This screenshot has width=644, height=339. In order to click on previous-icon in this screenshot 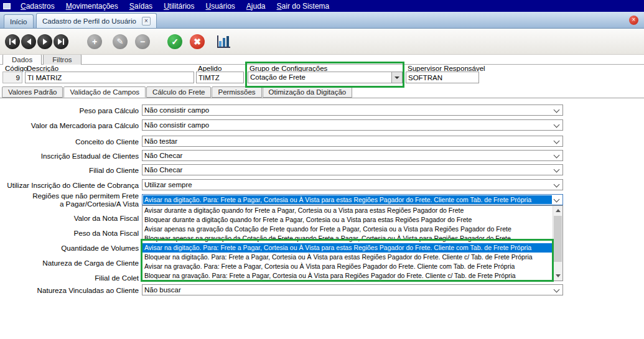, I will do `click(29, 42)`.